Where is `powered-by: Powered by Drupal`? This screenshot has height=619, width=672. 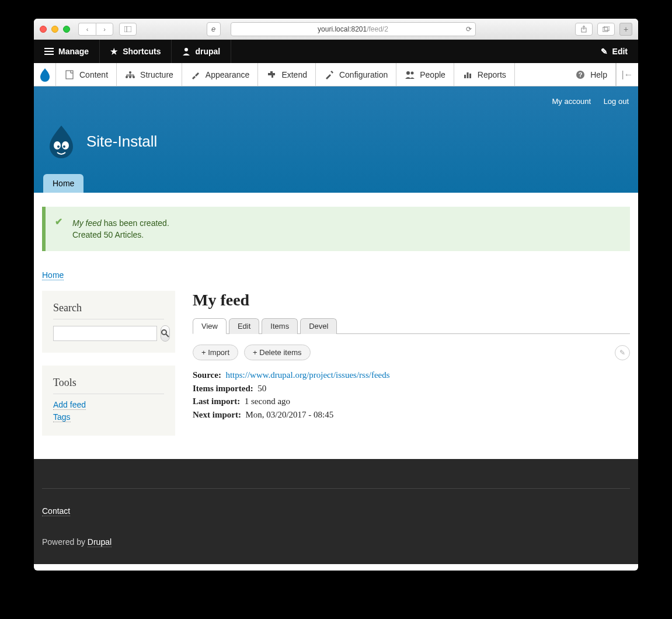
powered-by: Powered by Drupal is located at coordinates (336, 542).